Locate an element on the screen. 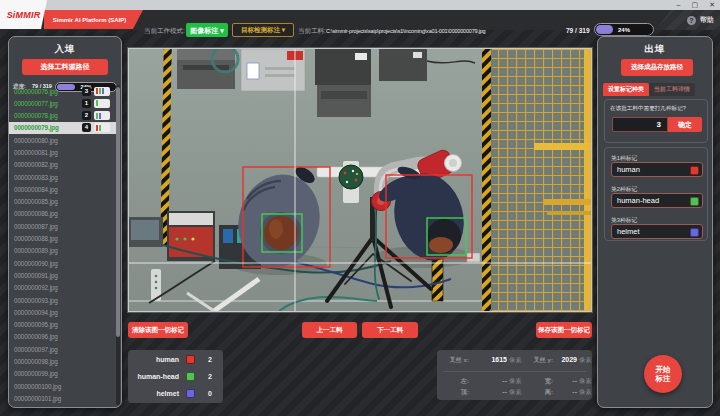 This screenshot has width=720, height=416. mode-label: 当前工作模式: is located at coordinates (164, 32).